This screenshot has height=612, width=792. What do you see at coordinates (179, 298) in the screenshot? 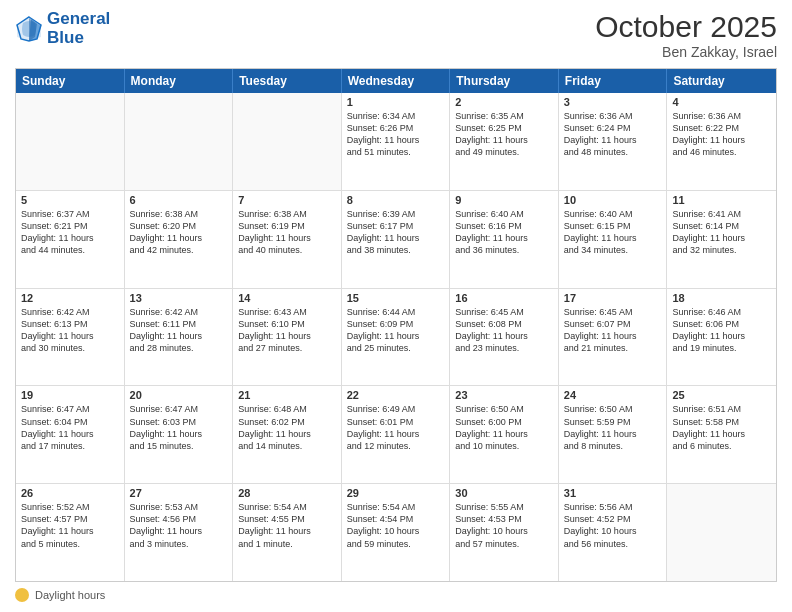
I see `day-number: 13` at bounding box center [179, 298].